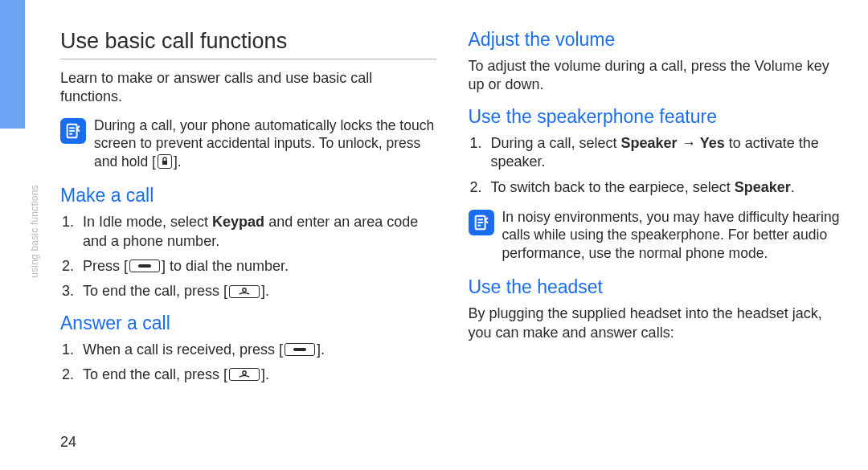  Describe the element at coordinates (35, 231) in the screenshot. I see `sidebar-label: using basic functions` at that location.